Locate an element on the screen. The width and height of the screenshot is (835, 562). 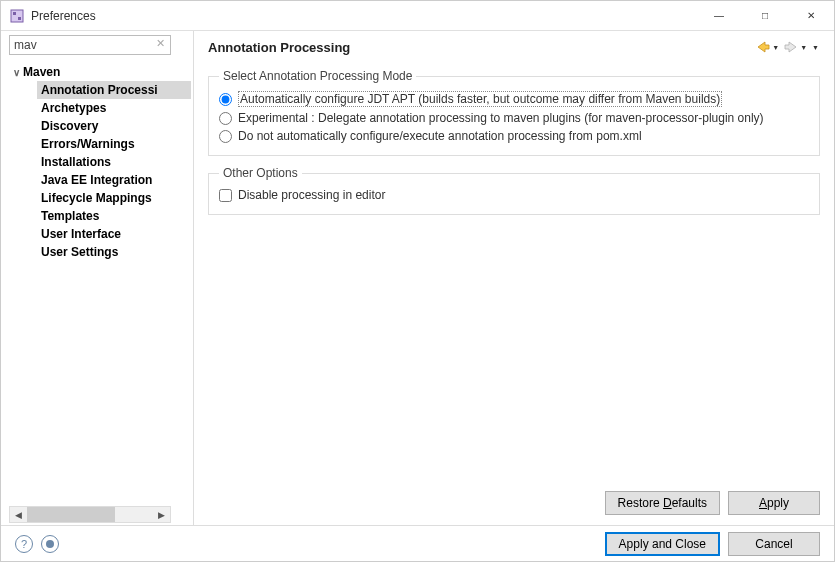
checkbox-label: Disable processing in editor is located at coordinates (312, 195).